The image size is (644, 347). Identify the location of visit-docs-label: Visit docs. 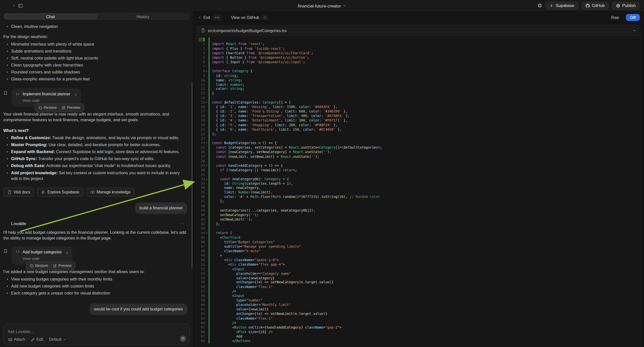
(22, 192).